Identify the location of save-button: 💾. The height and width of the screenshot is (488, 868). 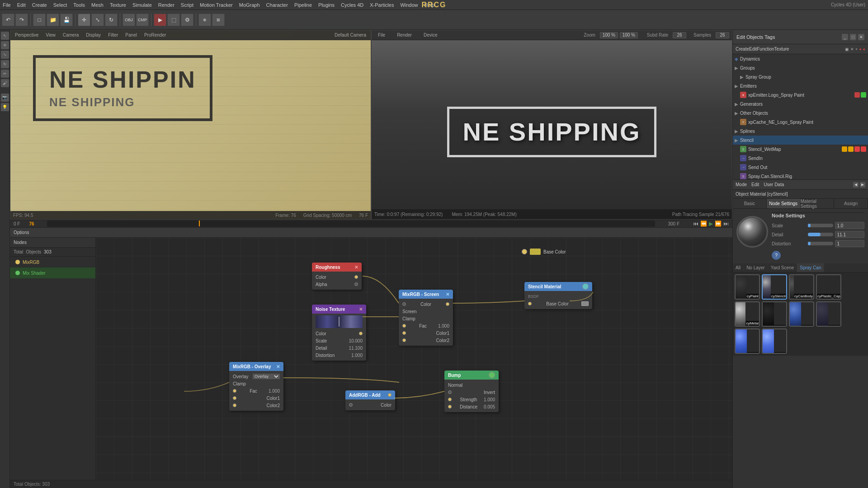
(66, 20).